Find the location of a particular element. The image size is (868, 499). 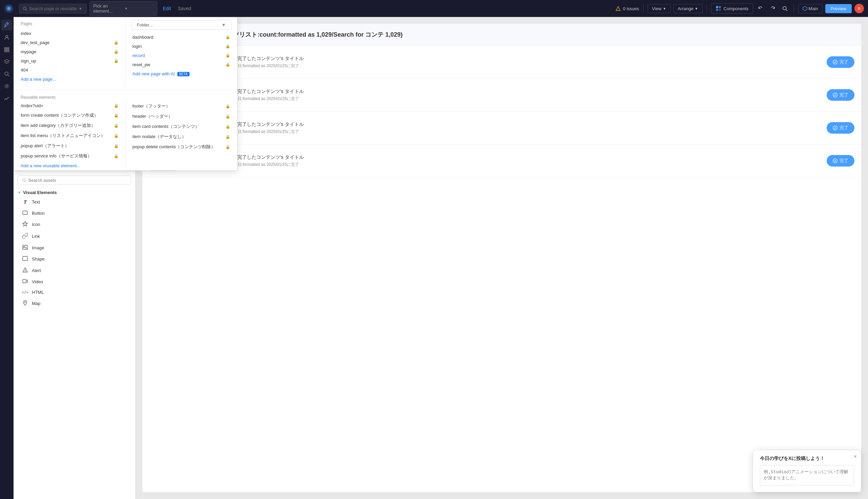

preview-button: Preview is located at coordinates (839, 9).